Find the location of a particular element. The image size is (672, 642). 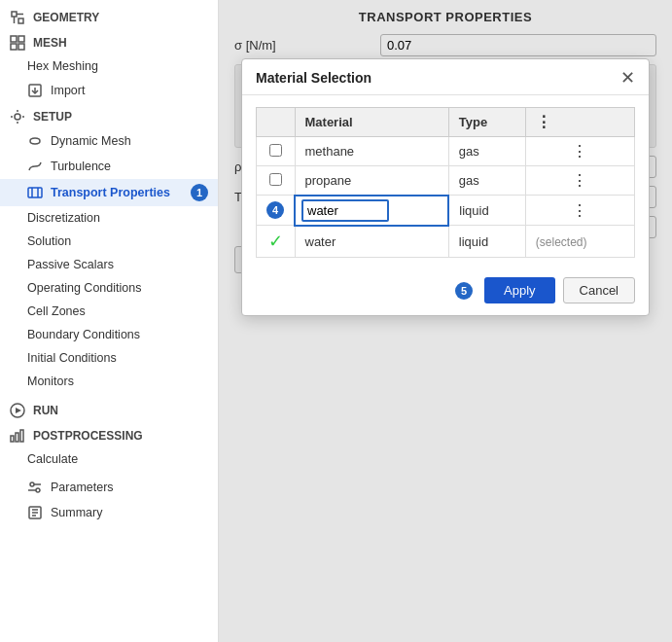

summary-icon is located at coordinates (35, 513).